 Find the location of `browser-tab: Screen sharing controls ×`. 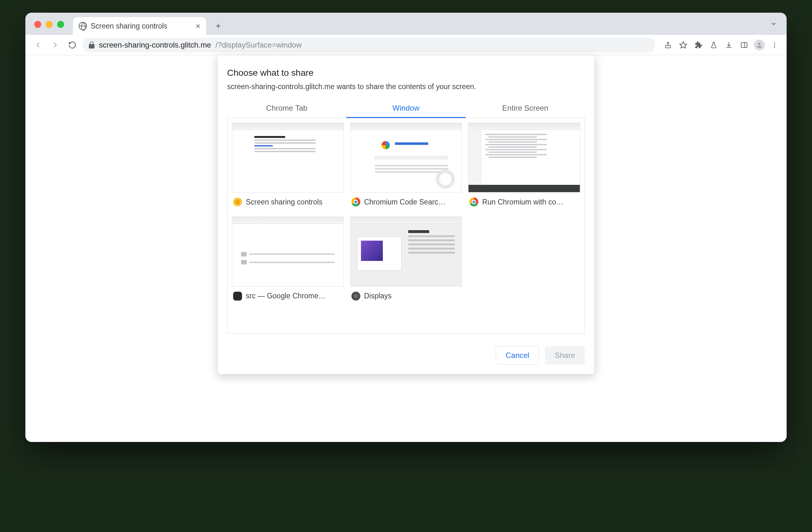

browser-tab: Screen sharing controls × is located at coordinates (140, 26).